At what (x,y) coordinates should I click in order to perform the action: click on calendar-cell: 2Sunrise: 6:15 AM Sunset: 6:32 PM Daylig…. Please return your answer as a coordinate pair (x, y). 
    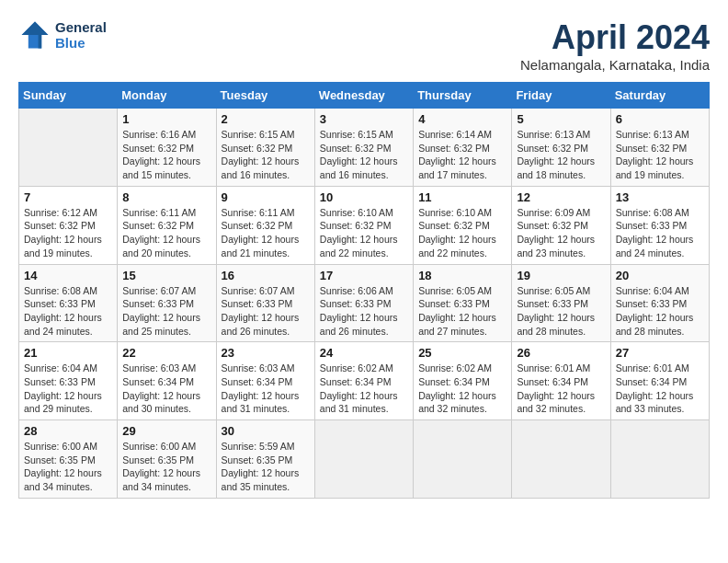
    Looking at the image, I should click on (265, 147).